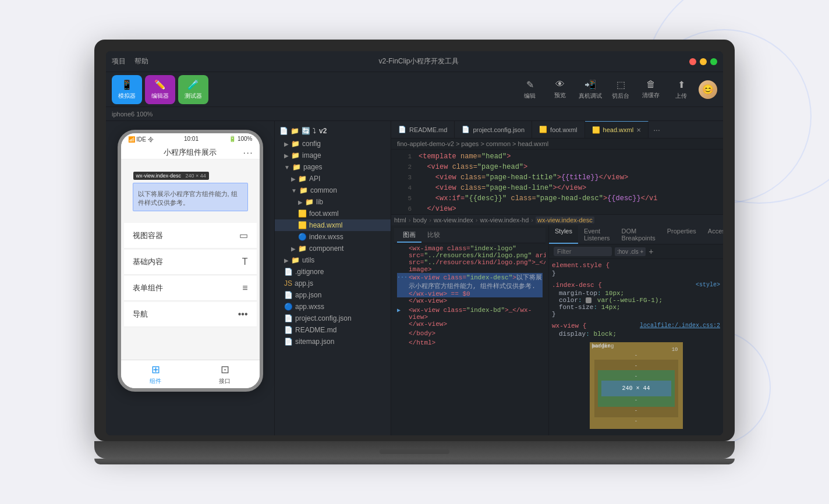  I want to click on phone-app-title: 小程序组件展示, so click(190, 152).